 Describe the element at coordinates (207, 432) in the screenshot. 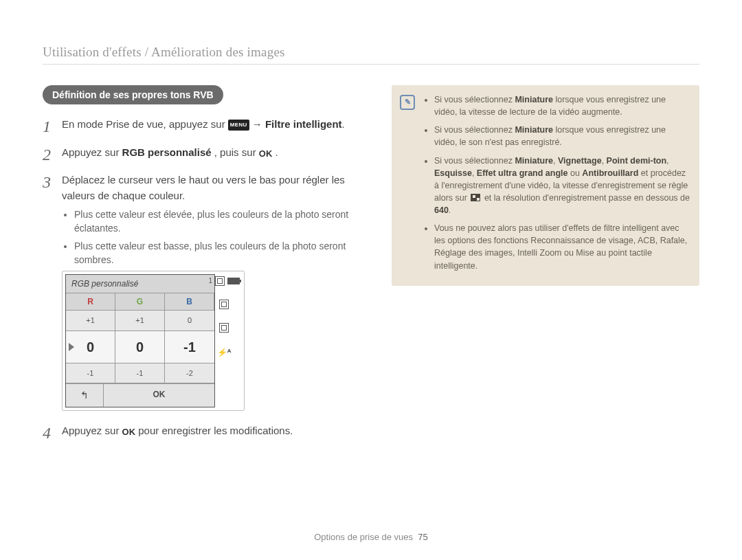

I see `step-4: Appuyez sur OK pour enregistrer les modi…` at that location.